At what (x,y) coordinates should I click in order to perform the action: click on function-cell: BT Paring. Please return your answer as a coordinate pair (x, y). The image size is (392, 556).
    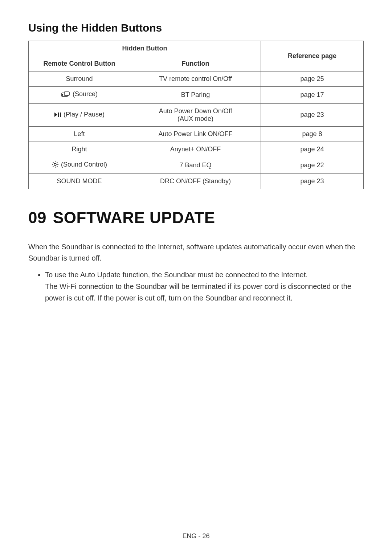
    Looking at the image, I should click on (196, 95).